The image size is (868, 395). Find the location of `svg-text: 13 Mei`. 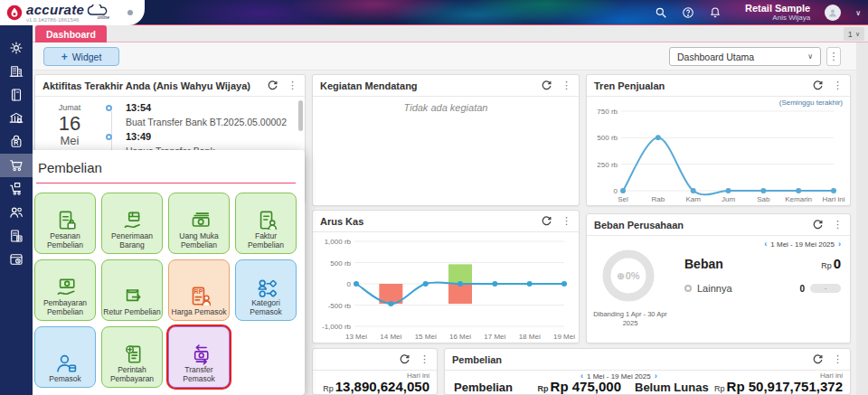

svg-text: 13 Mei is located at coordinates (356, 336).